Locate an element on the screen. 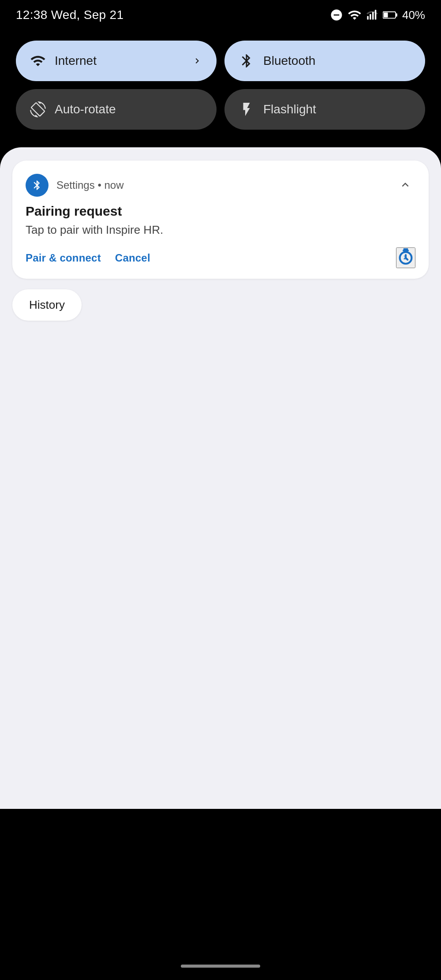 This screenshot has width=441, height=980. battery-percentage: 40% is located at coordinates (414, 15).